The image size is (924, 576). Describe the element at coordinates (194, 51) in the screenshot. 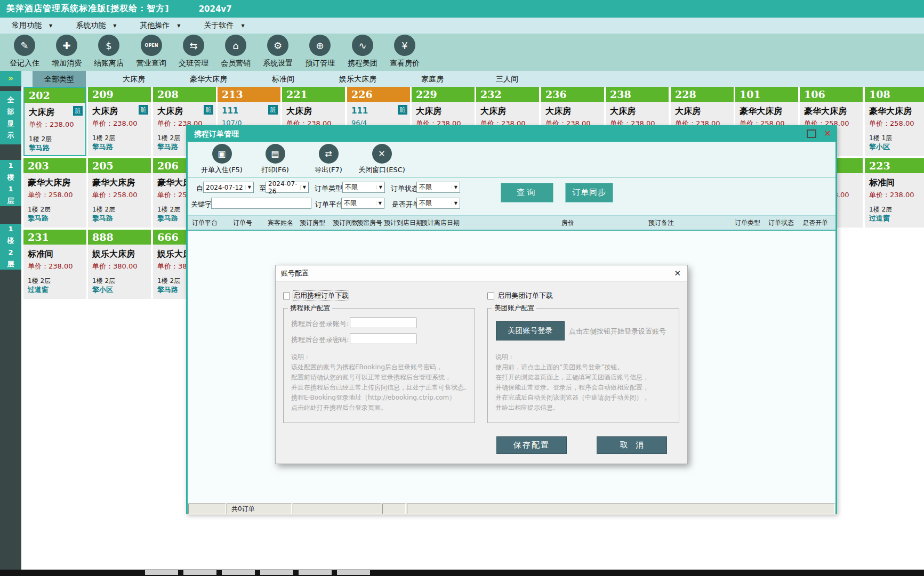

I see `toolbar-shift-manage: ⇆交班管理` at that location.